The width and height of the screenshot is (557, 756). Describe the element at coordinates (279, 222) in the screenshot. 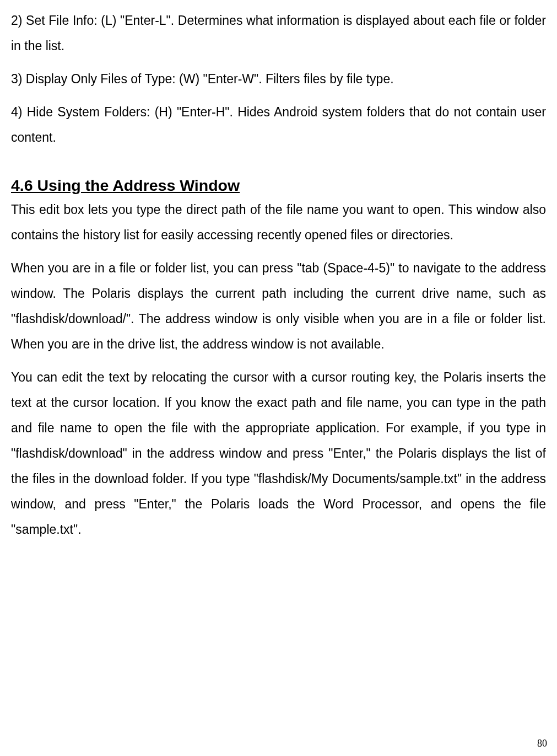

I see `body-paragraph-1: This edit box lets you type the direct p…` at that location.